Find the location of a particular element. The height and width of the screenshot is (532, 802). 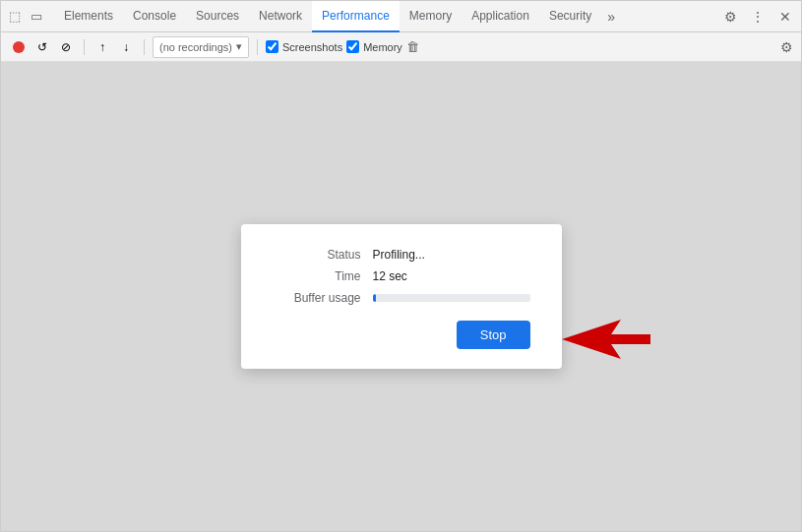

recordings-dropdown: (no recordings) ▾ is located at coordinates (201, 47).